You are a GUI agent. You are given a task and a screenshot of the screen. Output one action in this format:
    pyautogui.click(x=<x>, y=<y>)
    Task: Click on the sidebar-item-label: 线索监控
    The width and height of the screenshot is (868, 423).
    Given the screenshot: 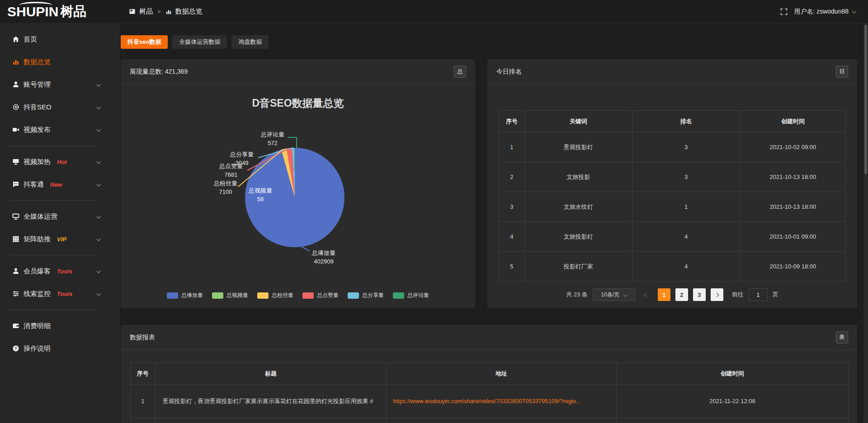 What is the action you would take?
    pyautogui.click(x=37, y=294)
    